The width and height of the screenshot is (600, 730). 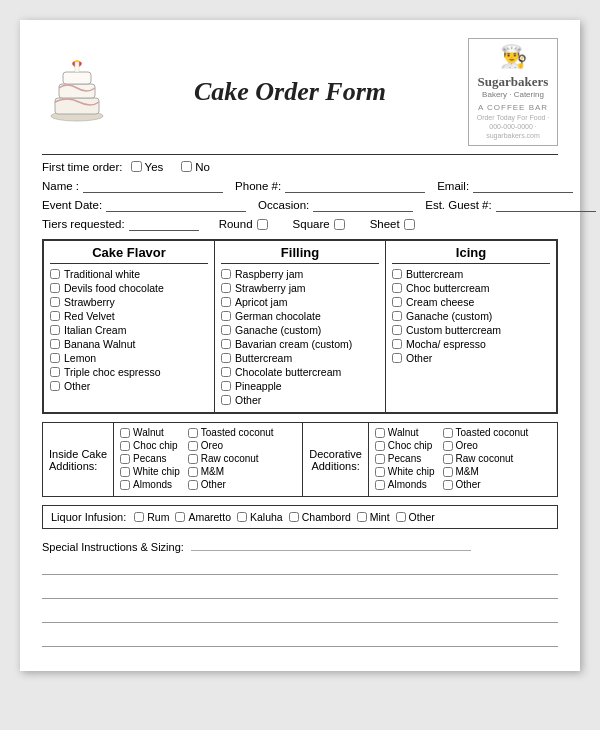 What do you see at coordinates (355, 186) in the screenshot?
I see `phone-input` at bounding box center [355, 186].